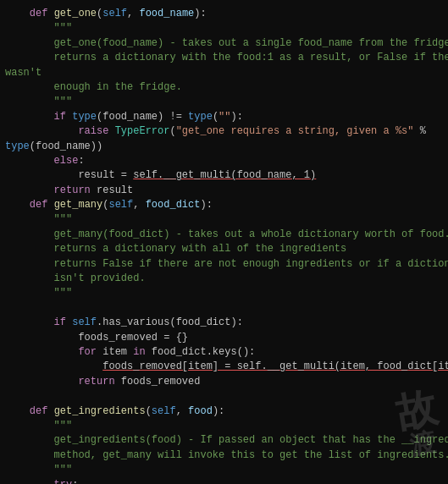 The width and height of the screenshot is (448, 484). Describe the element at coordinates (224, 132) in the screenshot. I see `code-line: raise TypeError("get_one requires a stri…` at that location.